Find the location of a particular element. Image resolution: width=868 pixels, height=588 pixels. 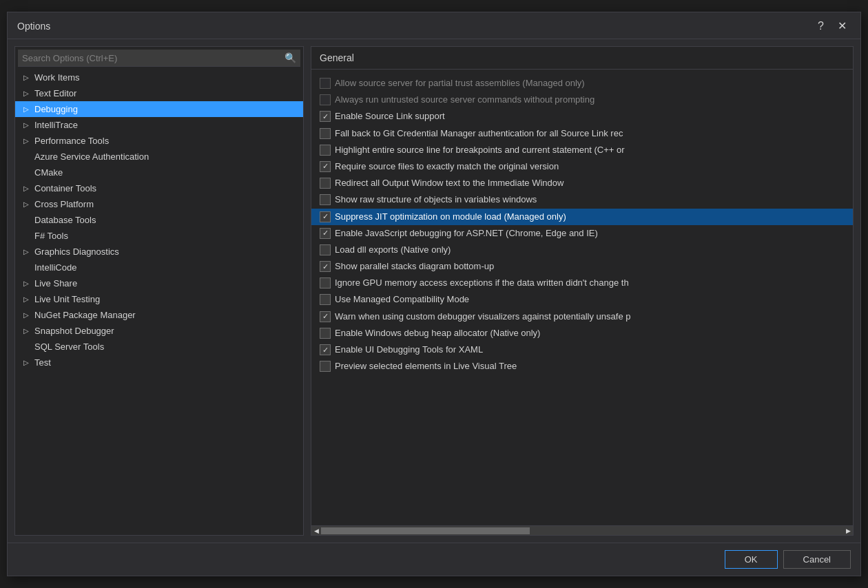

sidebar-item-database-tools: Database Tools is located at coordinates (159, 220).